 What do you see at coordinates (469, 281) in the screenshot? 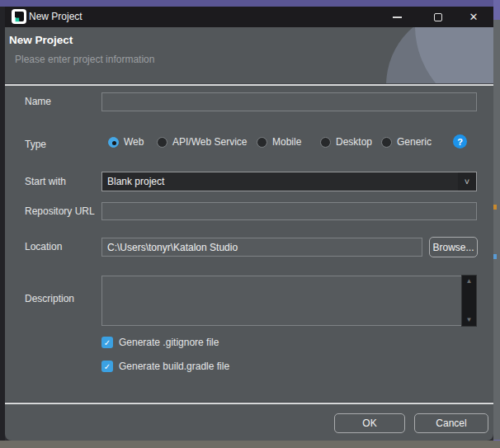
I see `scroll-up-icon: ▲` at bounding box center [469, 281].